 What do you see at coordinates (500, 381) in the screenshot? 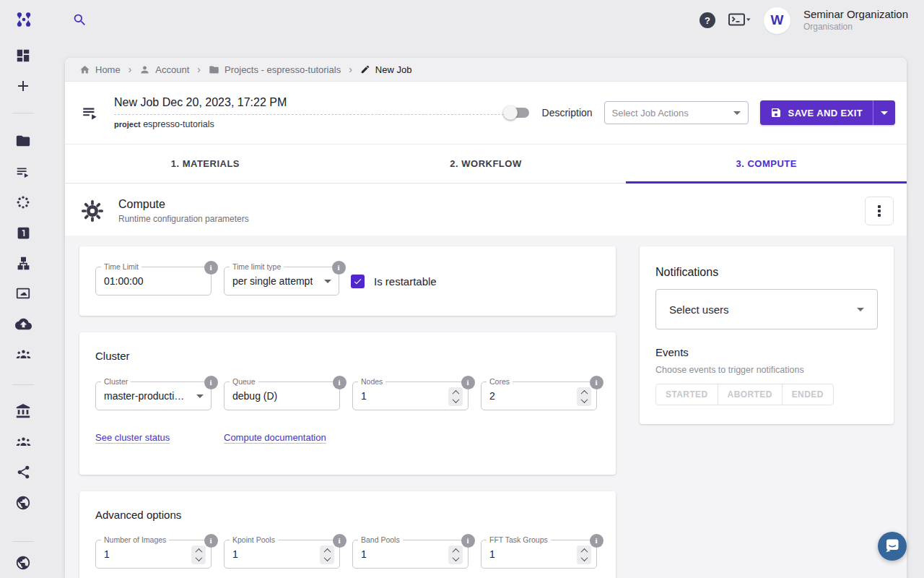
I see `field-label: Cores` at bounding box center [500, 381].